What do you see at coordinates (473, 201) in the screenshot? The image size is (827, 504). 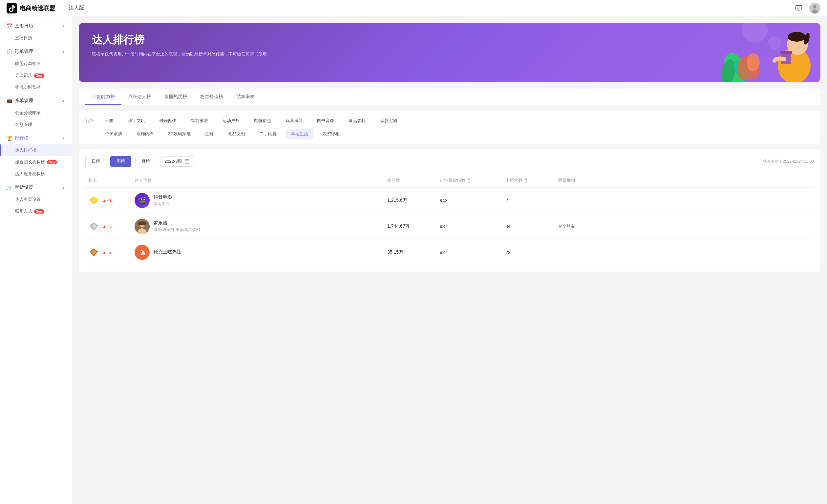 I see `industry-index-cell-1: 942` at bounding box center [473, 201].